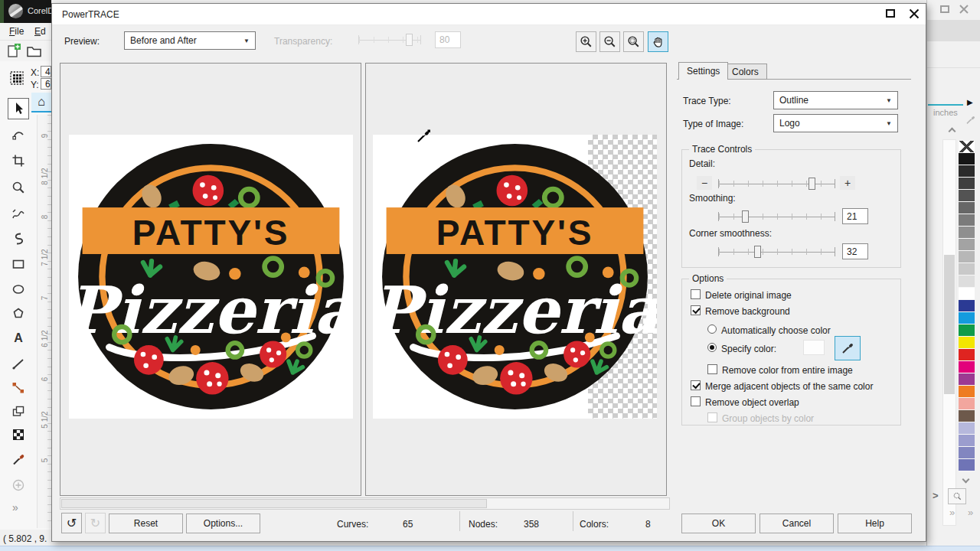 The width and height of the screenshot is (980, 551). Describe the element at coordinates (949, 324) in the screenshot. I see `docker-scrollbar-thumb` at that location.